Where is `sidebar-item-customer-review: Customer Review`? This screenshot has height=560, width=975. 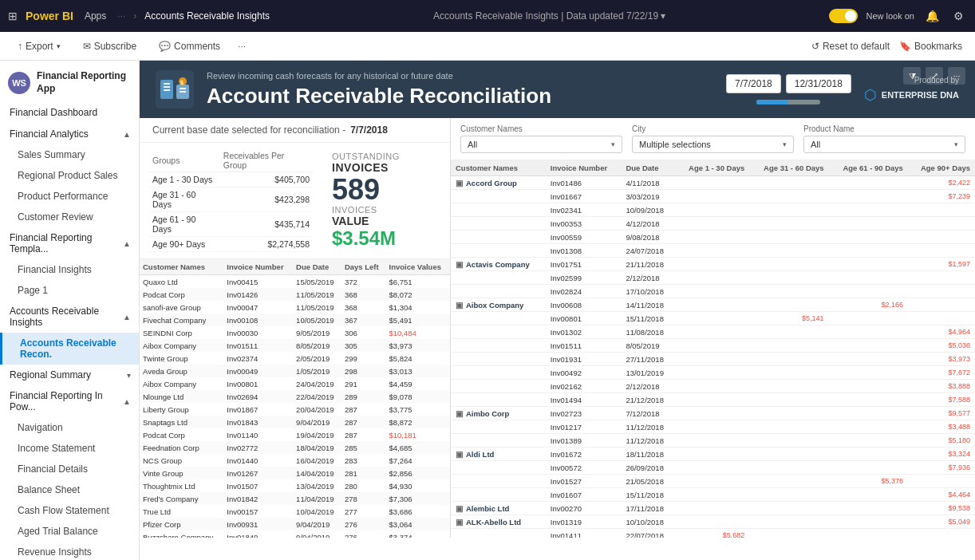 sidebar-item-customer-review: Customer Review is located at coordinates (69, 217).